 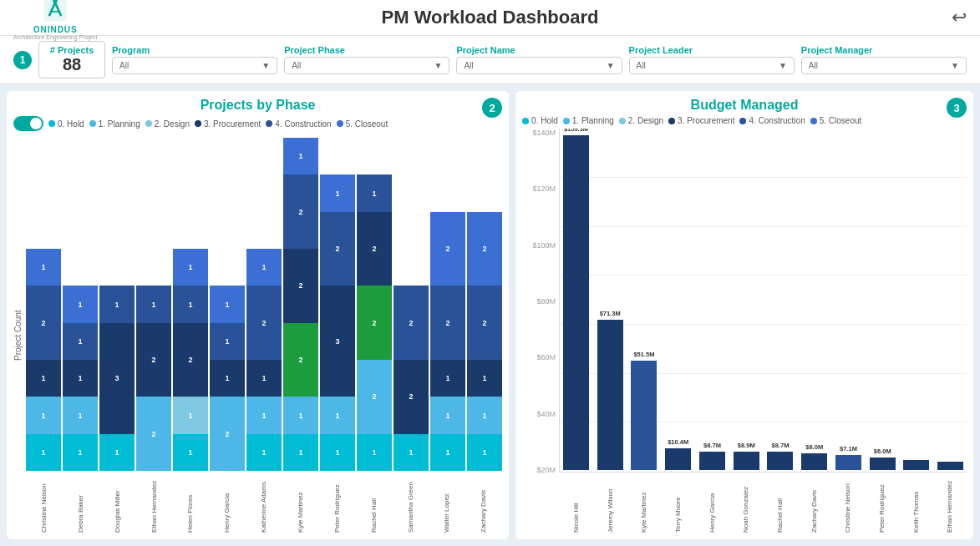 What do you see at coordinates (55, 20) in the screenshot?
I see `logo: ONINDUS Architecture Engineering Project` at bounding box center [55, 20].